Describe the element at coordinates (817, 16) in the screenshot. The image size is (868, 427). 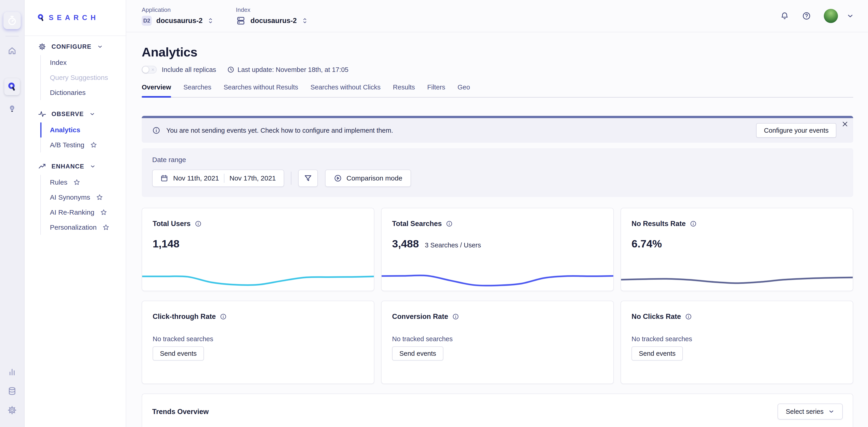
I see `topbar-right` at that location.